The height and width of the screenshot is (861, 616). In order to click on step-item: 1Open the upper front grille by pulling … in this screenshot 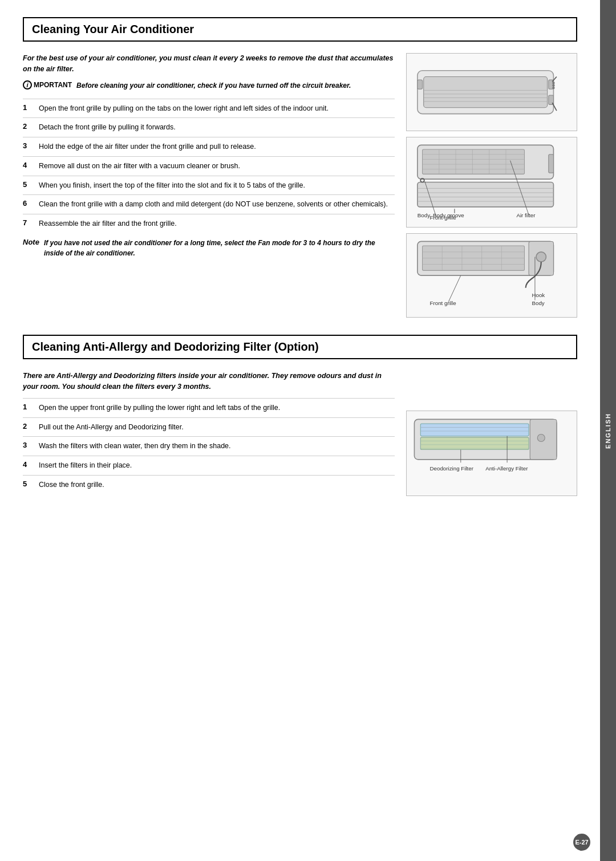, I will do `click(209, 408)`.